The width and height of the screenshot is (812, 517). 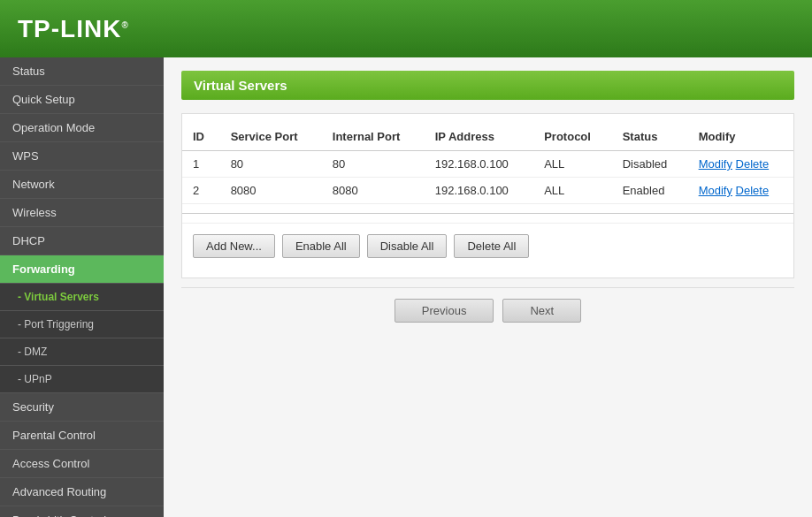 I want to click on table-header: IDService PortInternal PortIP AddressPro…, so click(x=488, y=137).